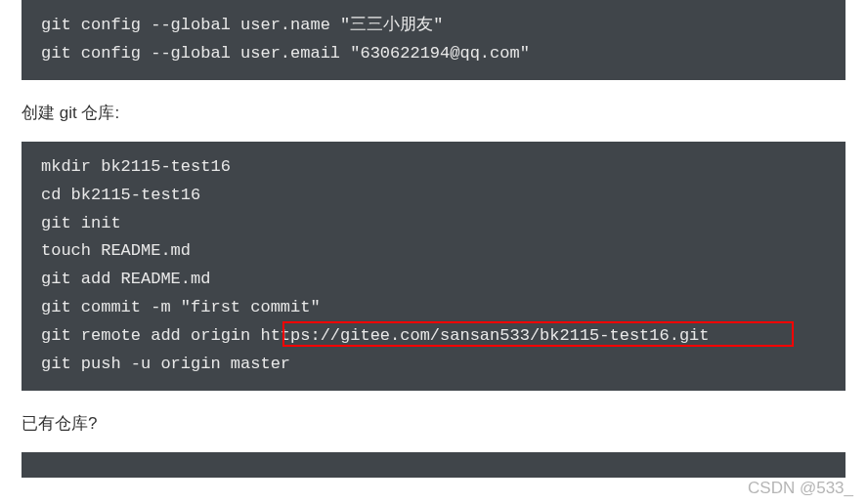  Describe the element at coordinates (434, 336) in the screenshot. I see `code-line: git remote add origin https://gitee.com/…` at that location.